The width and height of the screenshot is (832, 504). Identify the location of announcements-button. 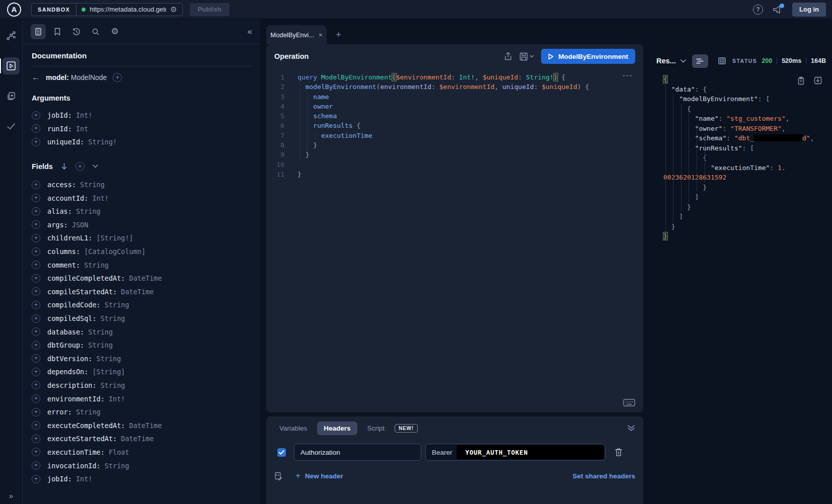
(777, 10).